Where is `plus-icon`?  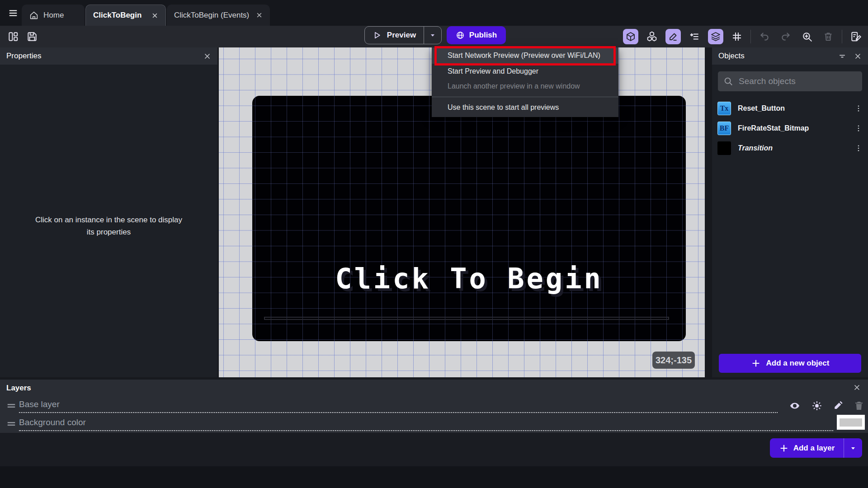
plus-icon is located at coordinates (784, 448).